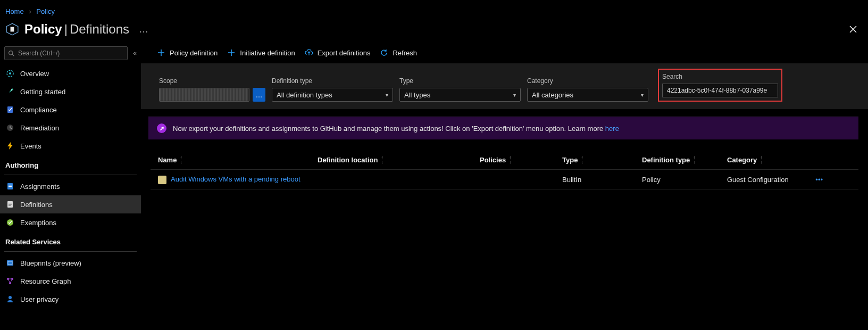 Image resolution: width=868 pixels, height=330 pixels. I want to click on sidebar-search, so click(66, 53).